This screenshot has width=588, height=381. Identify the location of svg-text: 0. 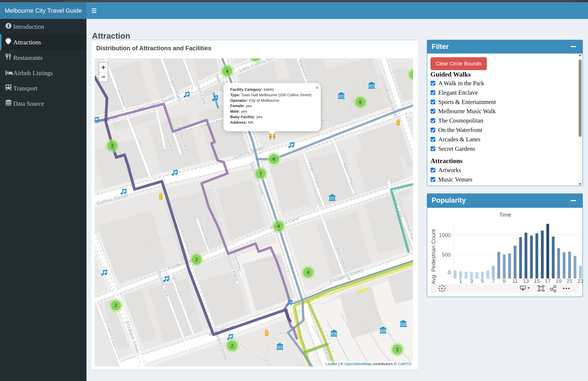
(449, 272).